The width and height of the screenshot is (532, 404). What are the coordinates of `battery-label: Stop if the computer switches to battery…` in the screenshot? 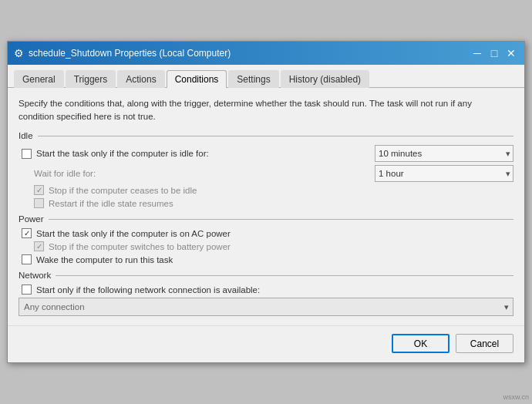 It's located at (140, 247).